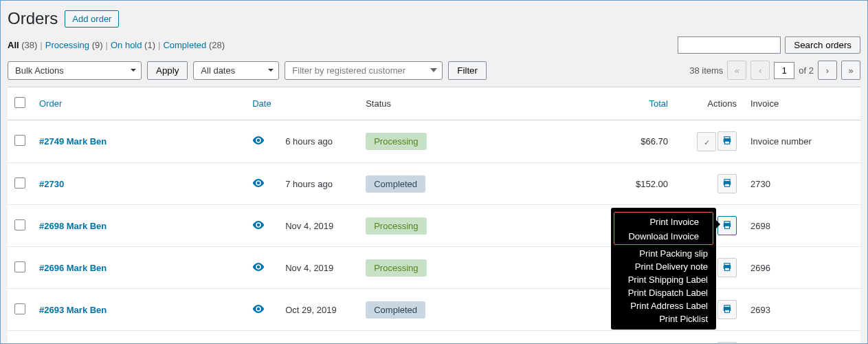 This screenshot has width=868, height=344. I want to click on order-link: #2693 Mark Ben, so click(73, 310).